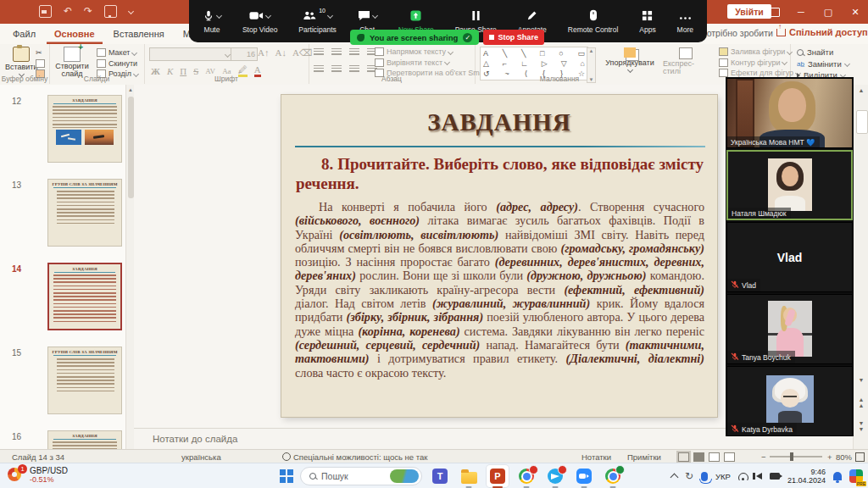  I want to click on shape-icon: ▽, so click(565, 64).